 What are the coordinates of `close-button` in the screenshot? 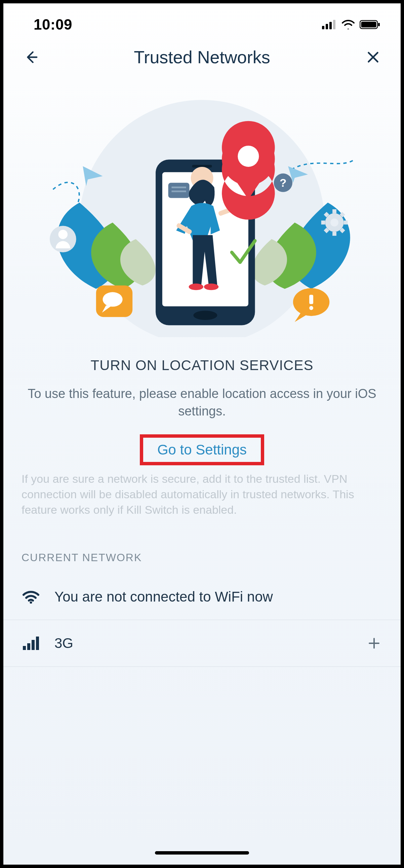 It's located at (373, 57).